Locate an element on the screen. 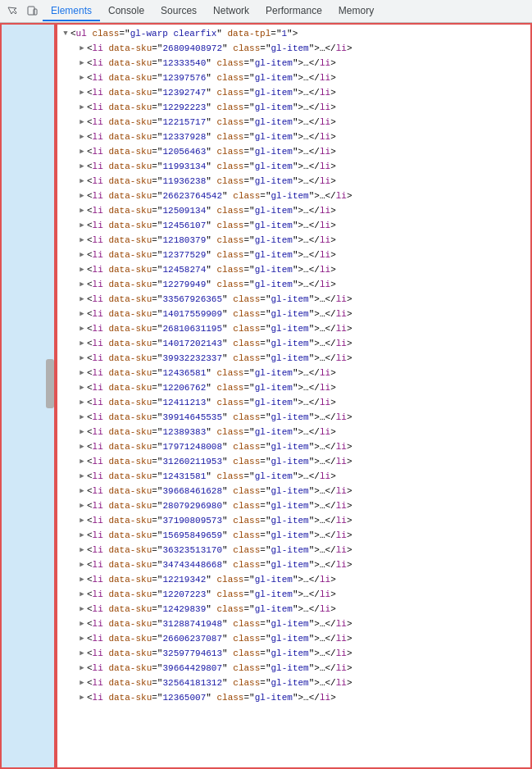  dom-li-line: ▶ <li data-sku="31288741948" class="gl-i… is located at coordinates (293, 624).